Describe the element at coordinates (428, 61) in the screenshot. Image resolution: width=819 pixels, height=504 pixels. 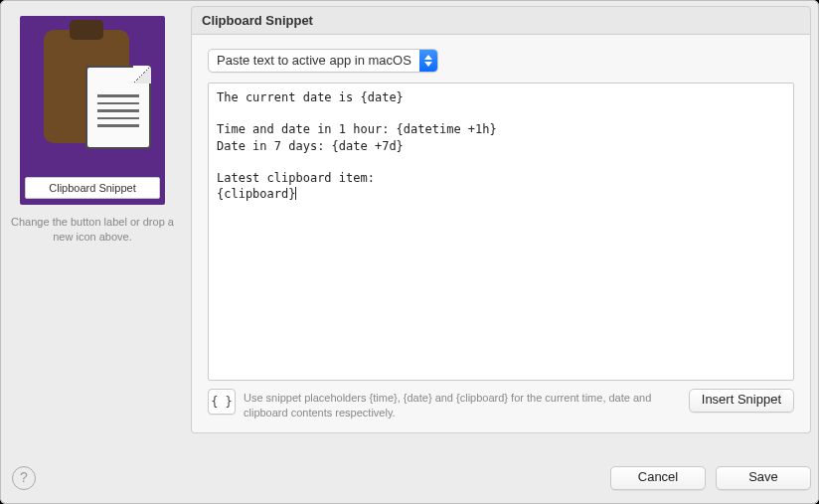
I see `select-arrows-icon` at that location.